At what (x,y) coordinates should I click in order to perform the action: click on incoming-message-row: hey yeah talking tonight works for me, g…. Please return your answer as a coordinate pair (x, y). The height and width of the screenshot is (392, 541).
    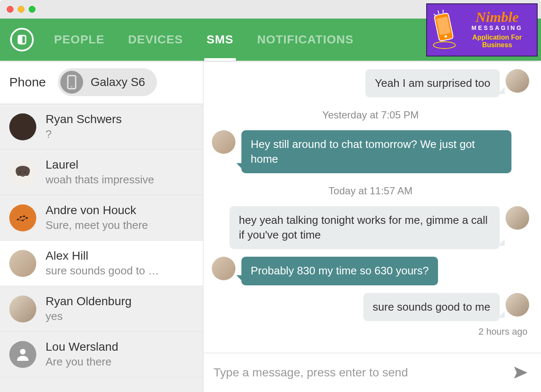
    Looking at the image, I should click on (371, 228).